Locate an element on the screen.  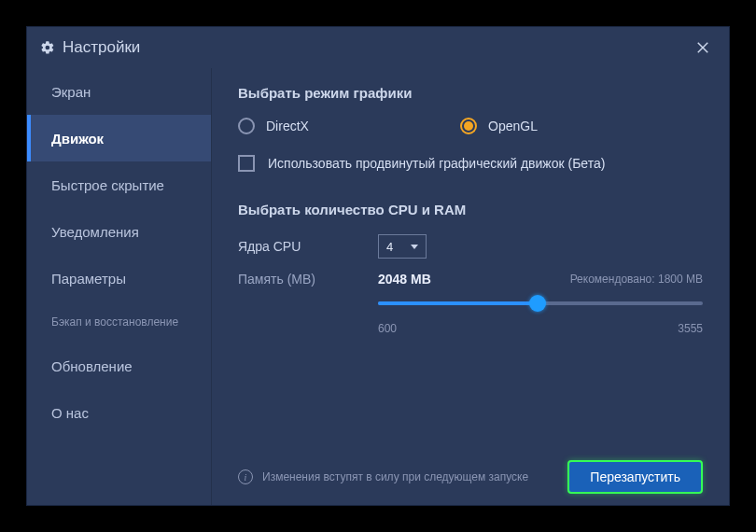
close-button is located at coordinates (703, 48).